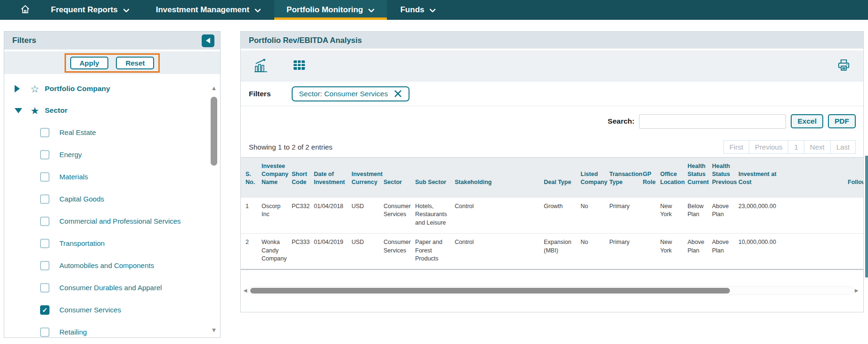 This screenshot has width=868, height=344. I want to click on column-header-date-of-investment: Date of Investment, so click(328, 177).